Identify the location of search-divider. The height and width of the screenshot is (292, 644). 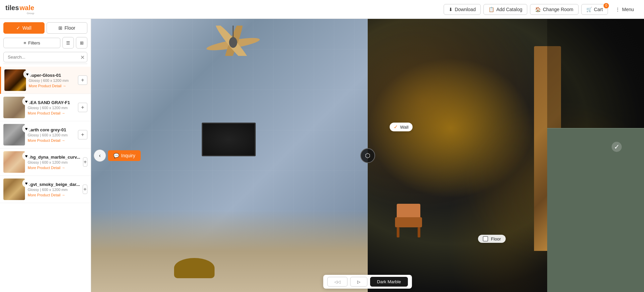
(45, 64).